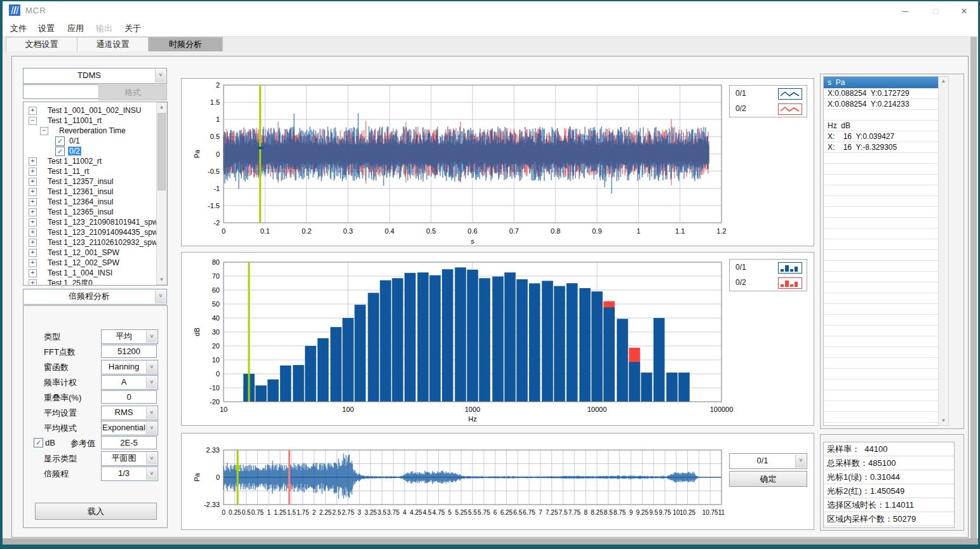  What do you see at coordinates (95, 76) in the screenshot?
I see `format-type-select: TDMS ˅` at bounding box center [95, 76].